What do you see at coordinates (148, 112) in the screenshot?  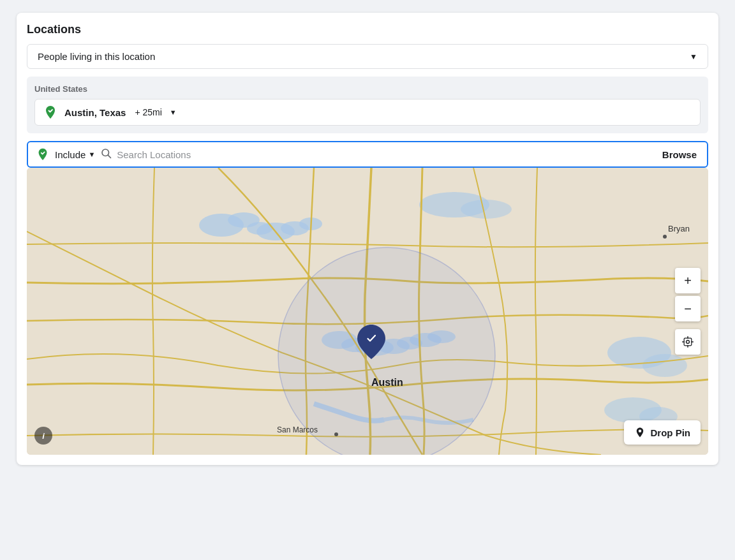 I see `radius-label: + 25mi` at bounding box center [148, 112].